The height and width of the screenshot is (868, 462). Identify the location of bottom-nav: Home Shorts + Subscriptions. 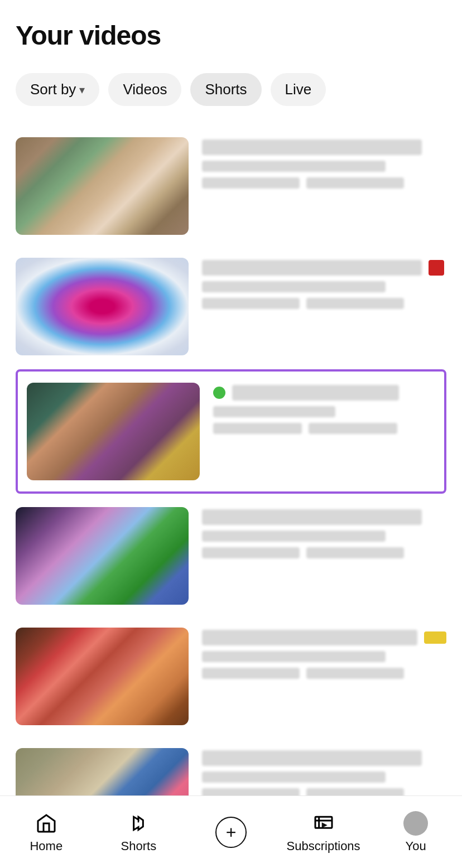
(231, 832).